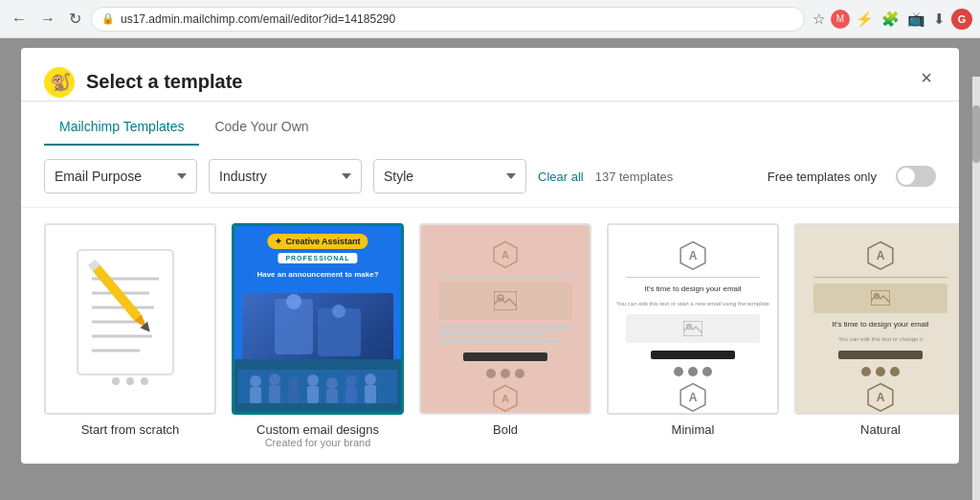  What do you see at coordinates (490, 127) in the screenshot?
I see `tabs-container: Mailchimp Templates Code Your Own` at bounding box center [490, 127].